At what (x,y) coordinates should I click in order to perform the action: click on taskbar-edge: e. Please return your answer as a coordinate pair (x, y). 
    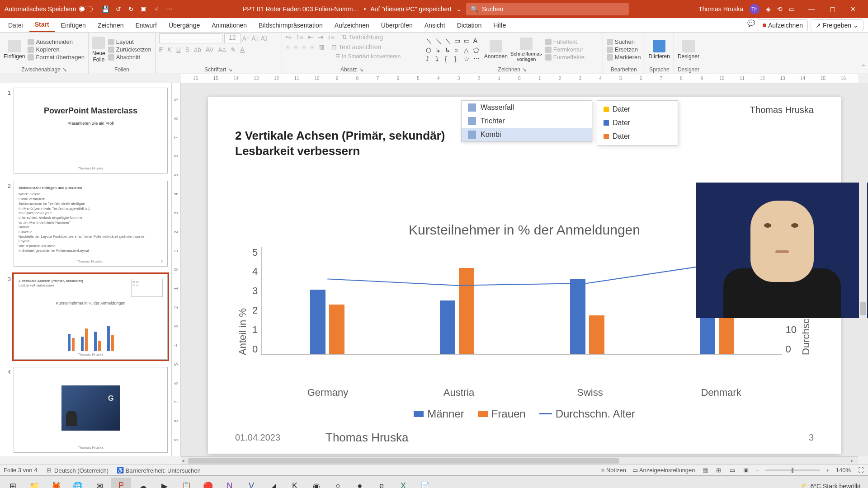
    Looking at the image, I should click on (382, 483).